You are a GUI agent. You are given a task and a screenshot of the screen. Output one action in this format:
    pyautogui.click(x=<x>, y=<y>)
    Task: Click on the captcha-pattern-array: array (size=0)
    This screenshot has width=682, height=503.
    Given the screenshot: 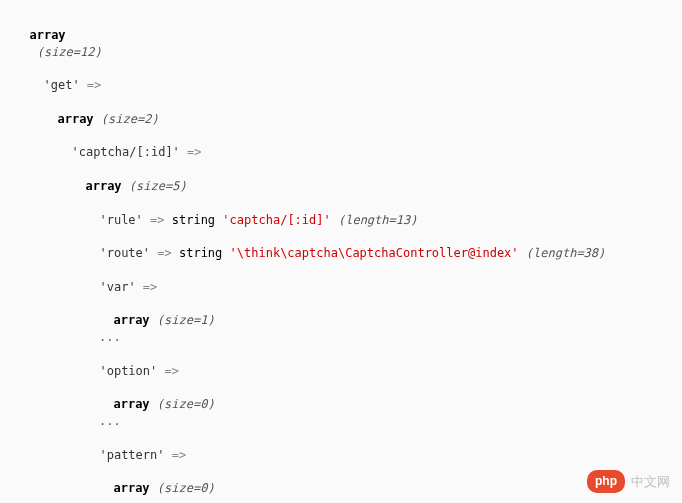 What is the action you would take?
    pyautogui.click(x=341, y=481)
    